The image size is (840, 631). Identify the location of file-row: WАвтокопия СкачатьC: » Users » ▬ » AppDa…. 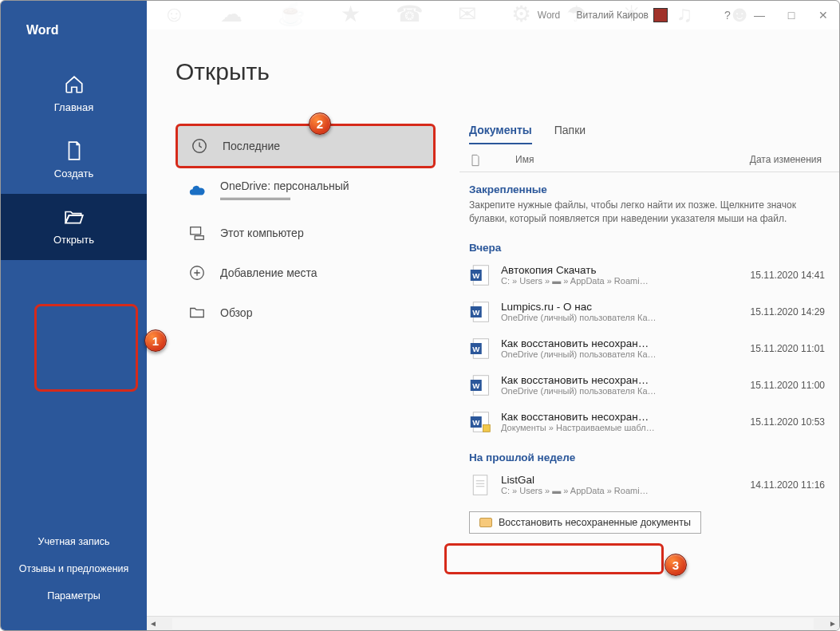
(649, 275).